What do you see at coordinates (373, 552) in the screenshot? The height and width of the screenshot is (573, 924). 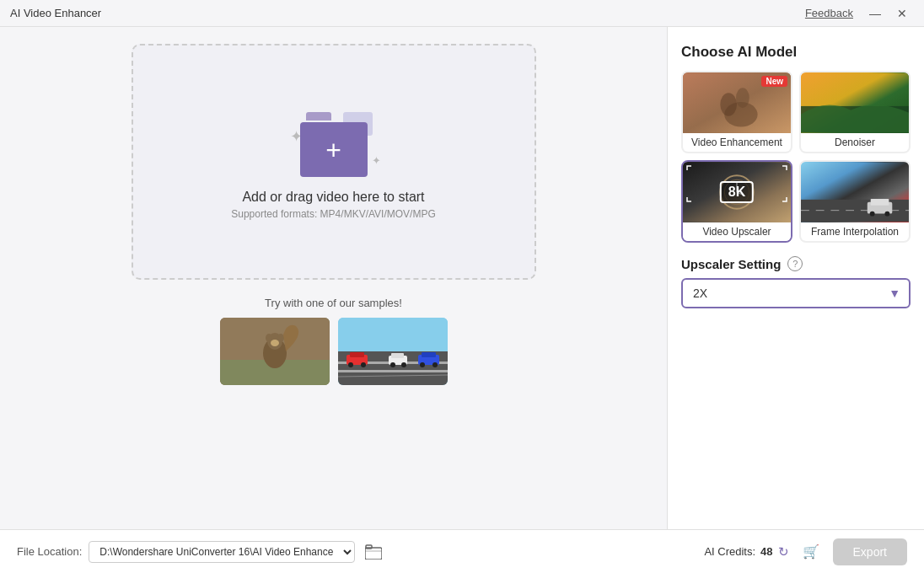 I see `folder-open-icon` at bounding box center [373, 552].